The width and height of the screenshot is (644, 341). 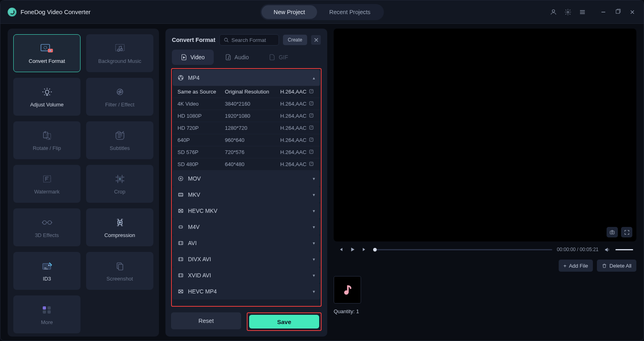 What do you see at coordinates (194, 179) in the screenshot?
I see `format-group-label: MOV` at bounding box center [194, 179].